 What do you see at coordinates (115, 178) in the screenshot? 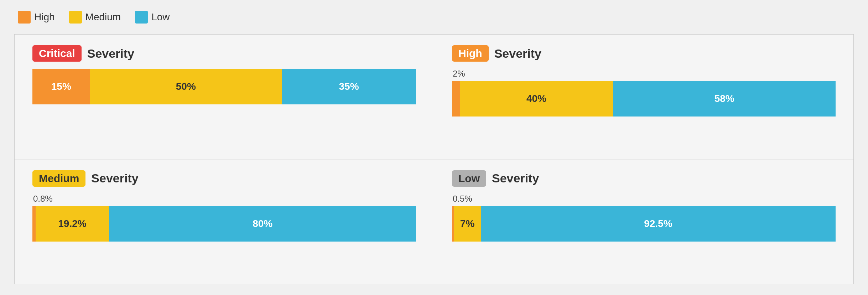
I see `severity-word-medium: Severity` at bounding box center [115, 178].